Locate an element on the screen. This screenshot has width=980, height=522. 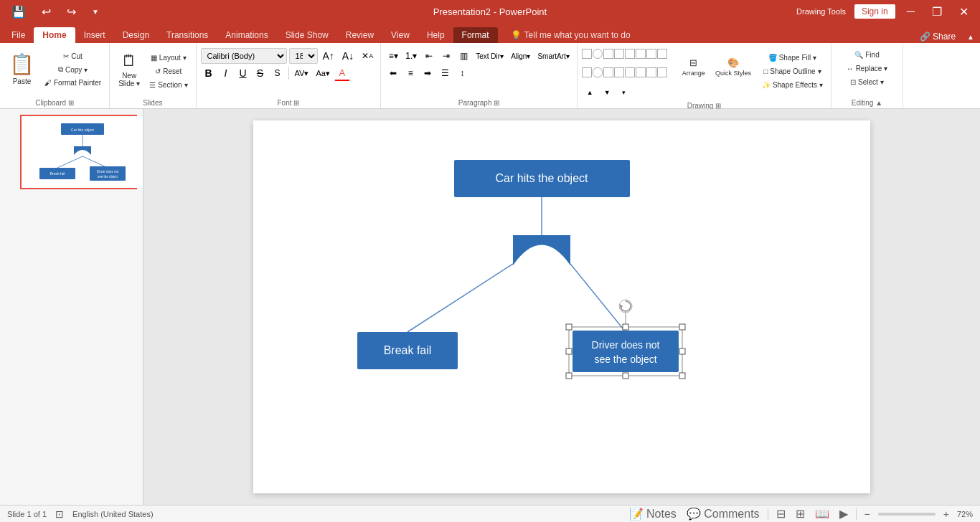
arch-shape is located at coordinates (542, 250).